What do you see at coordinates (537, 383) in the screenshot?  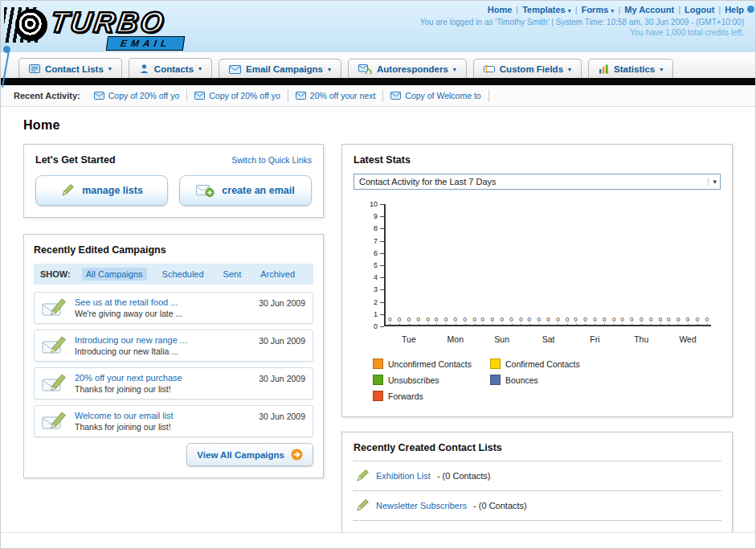 I see `chart-legend: Unconfirmed ContactsConfirmed ContactsUn…` at bounding box center [537, 383].